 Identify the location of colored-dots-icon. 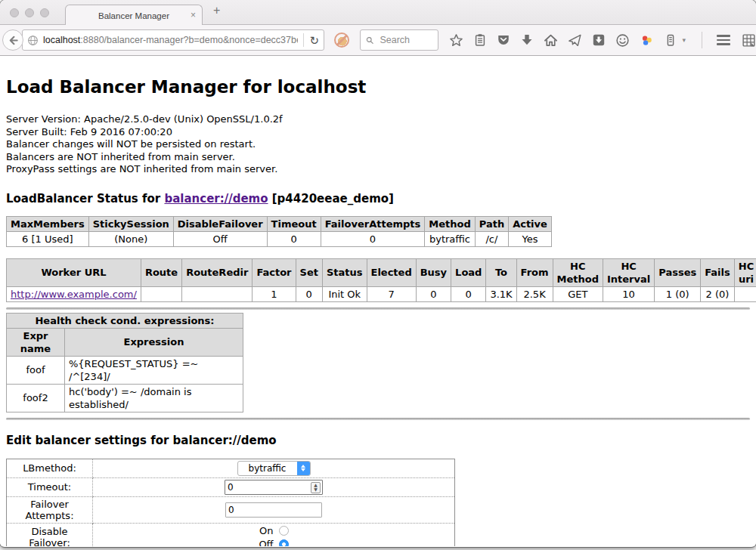
(647, 41).